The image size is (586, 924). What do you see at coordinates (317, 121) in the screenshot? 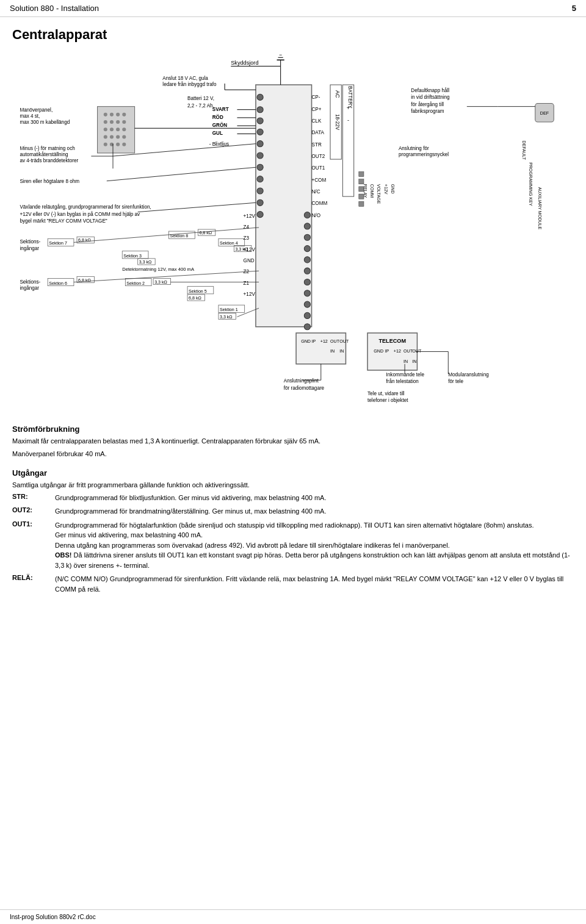
I see `svg-text: CLK` at bounding box center [317, 121].